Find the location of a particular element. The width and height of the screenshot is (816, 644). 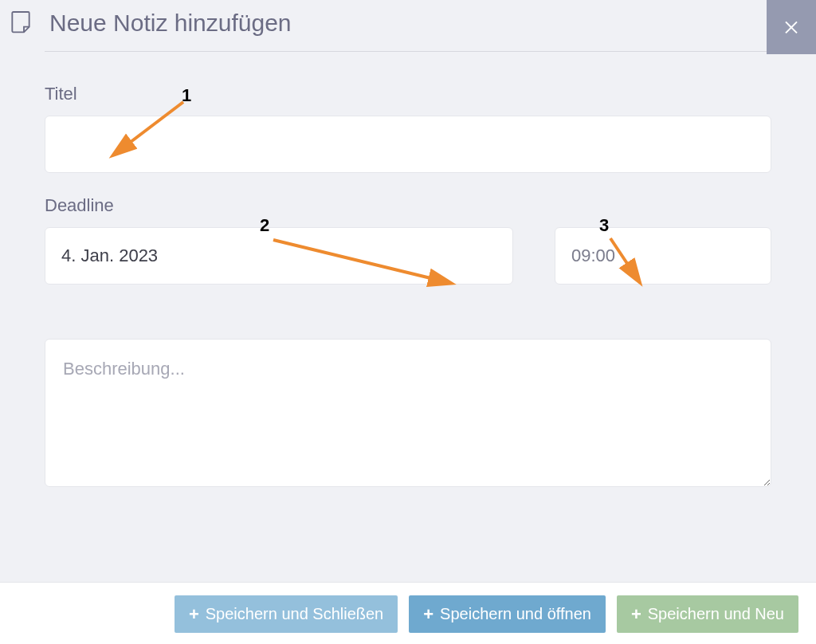

note-icon is located at coordinates (21, 23).